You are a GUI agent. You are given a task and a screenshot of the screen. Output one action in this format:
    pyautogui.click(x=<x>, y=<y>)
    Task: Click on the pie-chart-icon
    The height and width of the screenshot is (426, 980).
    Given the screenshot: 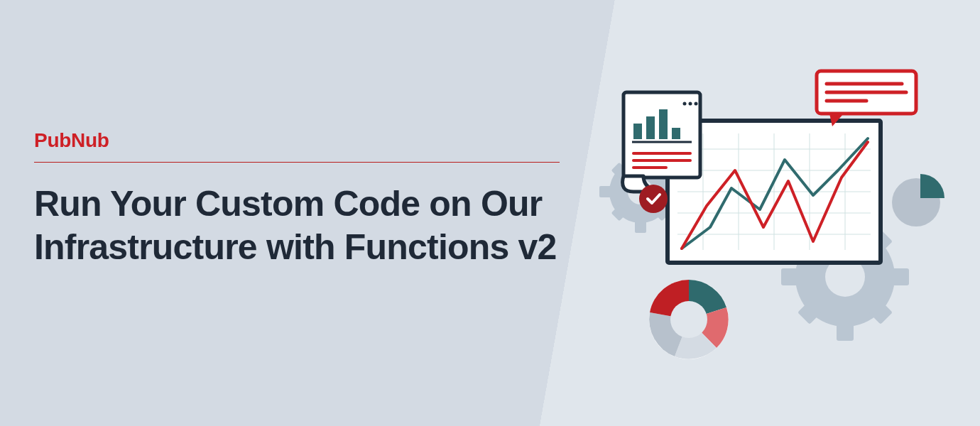 What is the action you would take?
    pyautogui.click(x=918, y=200)
    